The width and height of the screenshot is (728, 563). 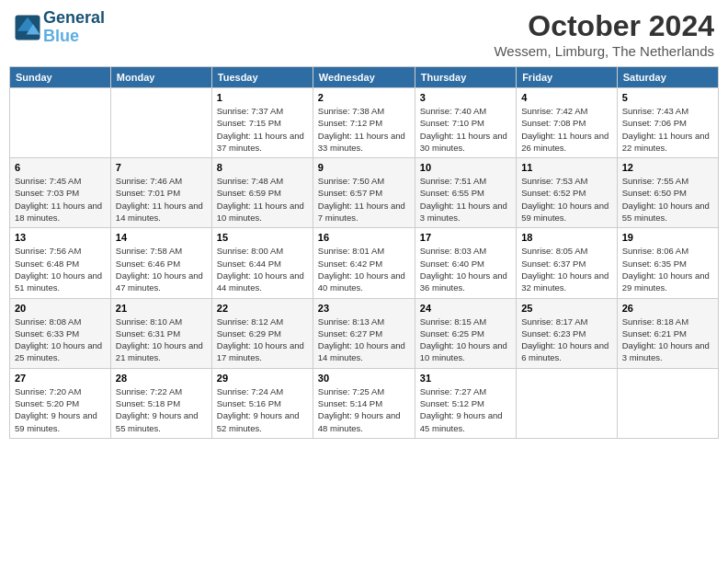 I want to click on calendar-cell: 24Sunrise: 8:15 AM Sunset: 6:25 PM Dayli…, so click(x=465, y=333).